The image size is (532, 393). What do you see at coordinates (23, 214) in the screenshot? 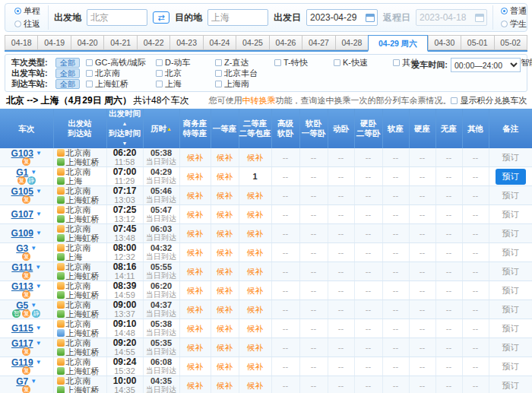
I see `train-link: G107` at bounding box center [23, 214].